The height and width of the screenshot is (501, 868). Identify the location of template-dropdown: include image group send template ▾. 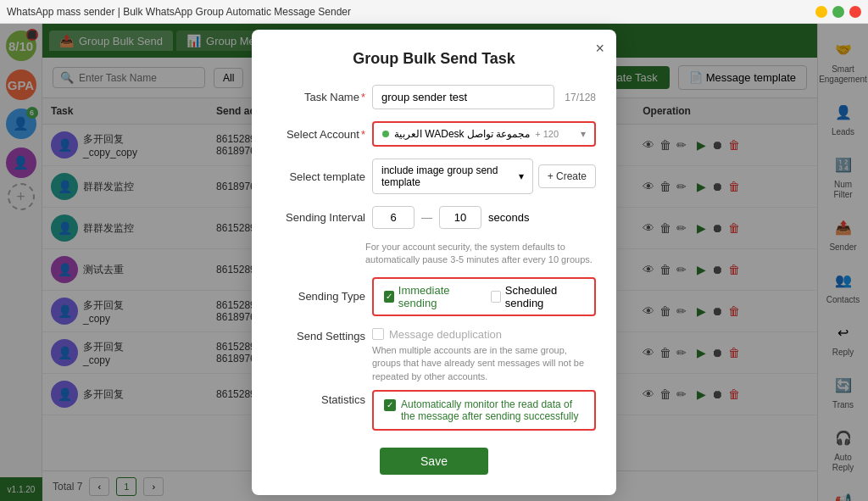
(453, 176).